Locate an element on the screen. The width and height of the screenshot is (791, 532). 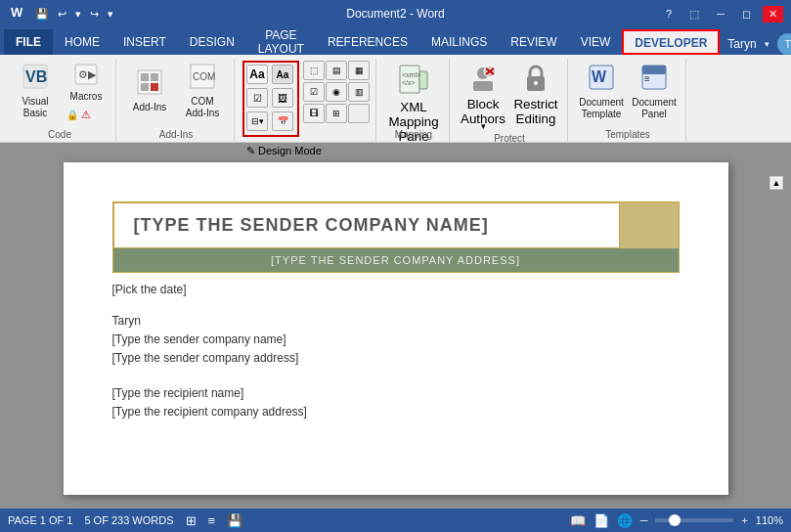
add-ins-group-content: Add-Ins COM COMAdd-Ins is located at coordinates (176, 93).